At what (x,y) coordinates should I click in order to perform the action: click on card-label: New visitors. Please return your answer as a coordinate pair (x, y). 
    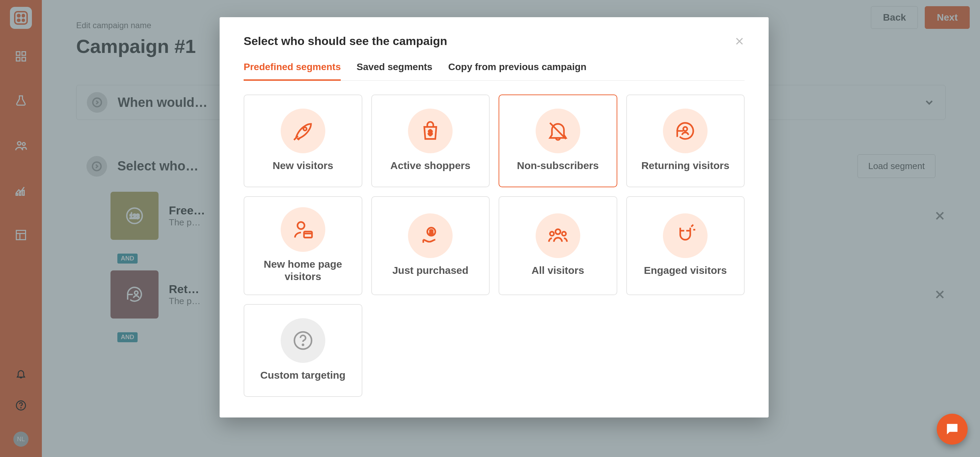
    Looking at the image, I should click on (303, 166).